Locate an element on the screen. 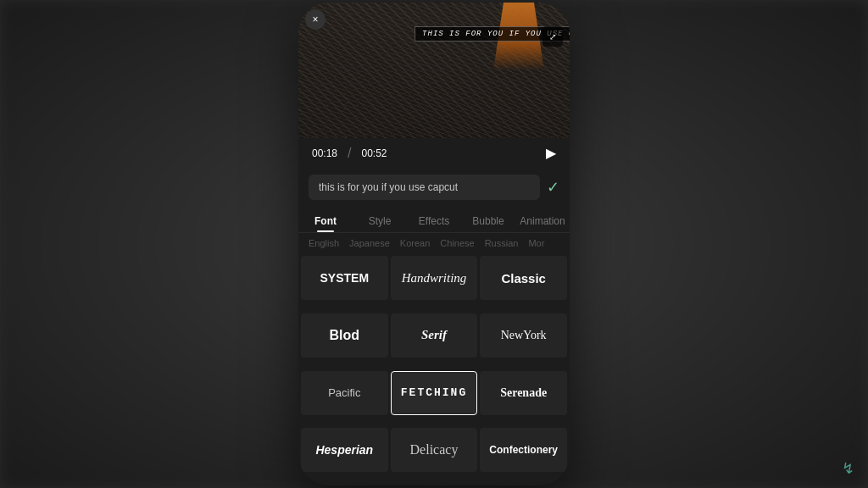  font-label-classic: Classic is located at coordinates (524, 278).